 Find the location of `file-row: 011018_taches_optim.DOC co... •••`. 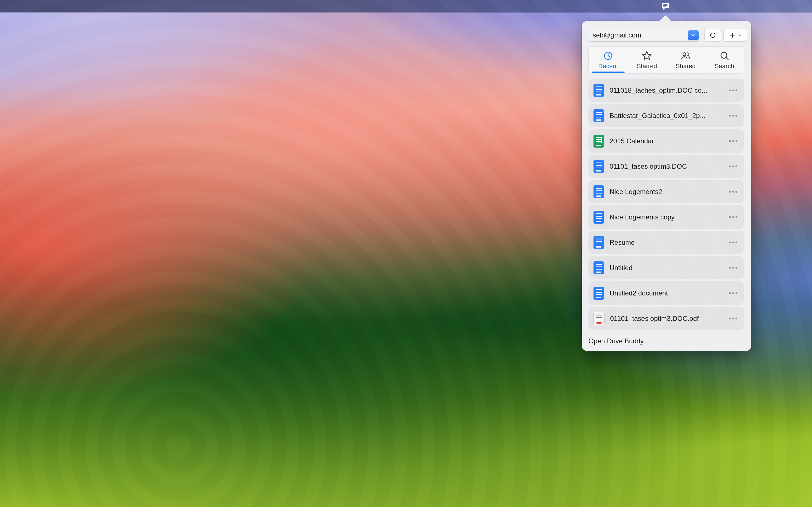

file-row: 011018_taches_optim.DOC co... ••• is located at coordinates (666, 90).